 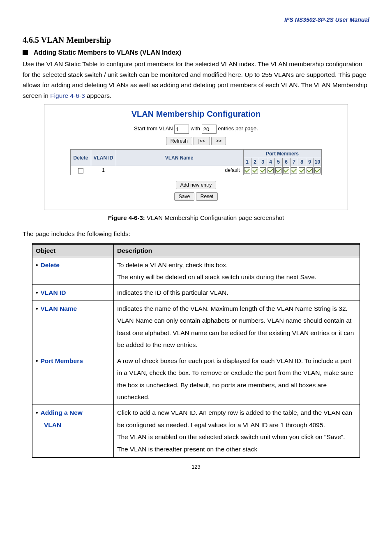 I want to click on desc-port-members: A row of check boxes for each port is di…, so click(x=237, y=379).